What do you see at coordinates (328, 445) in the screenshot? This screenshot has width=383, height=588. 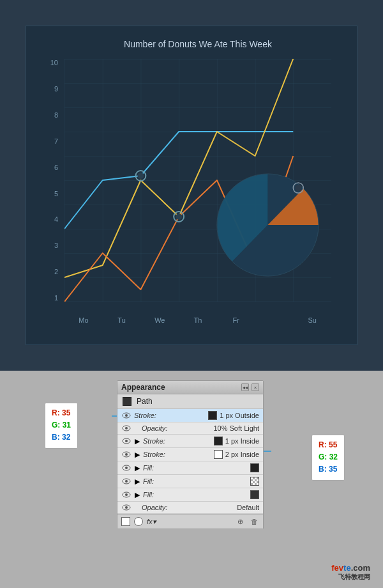 I see `red-value-right: R: 55` at bounding box center [328, 445].